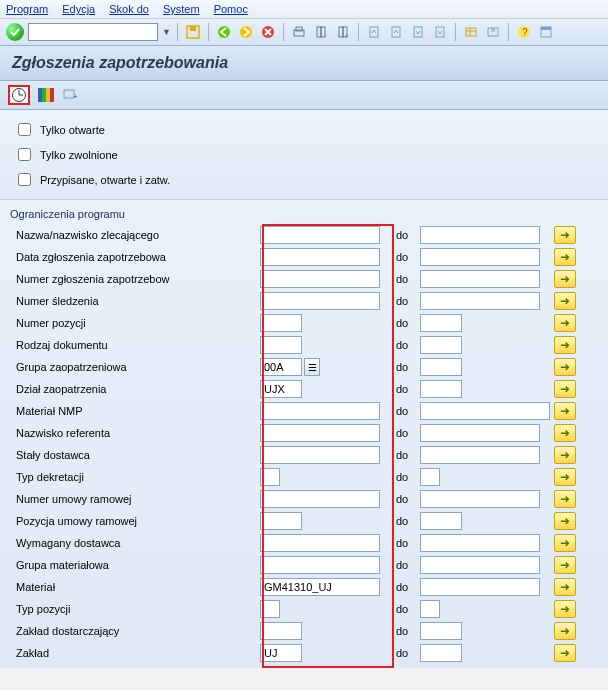  What do you see at coordinates (418, 32) in the screenshot?
I see `next-page-icon` at bounding box center [418, 32].